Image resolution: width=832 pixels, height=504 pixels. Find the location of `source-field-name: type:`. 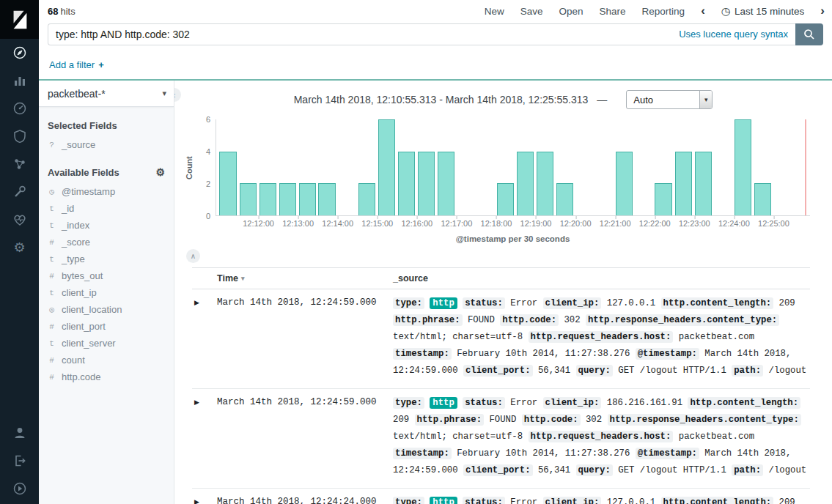

source-field-name: type: is located at coordinates (409, 303).